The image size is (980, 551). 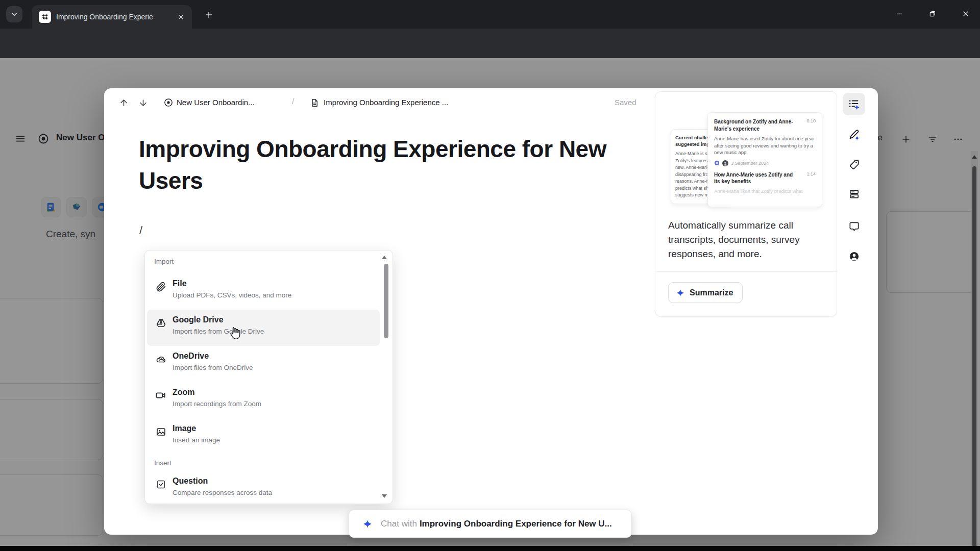 What do you see at coordinates (626, 102) in the screenshot?
I see `saved-status: Saved` at bounding box center [626, 102].